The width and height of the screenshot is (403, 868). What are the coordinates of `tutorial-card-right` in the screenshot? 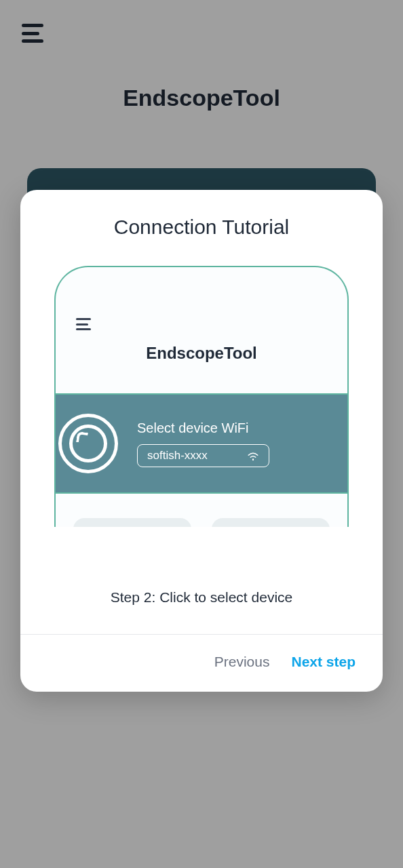 It's located at (271, 522).